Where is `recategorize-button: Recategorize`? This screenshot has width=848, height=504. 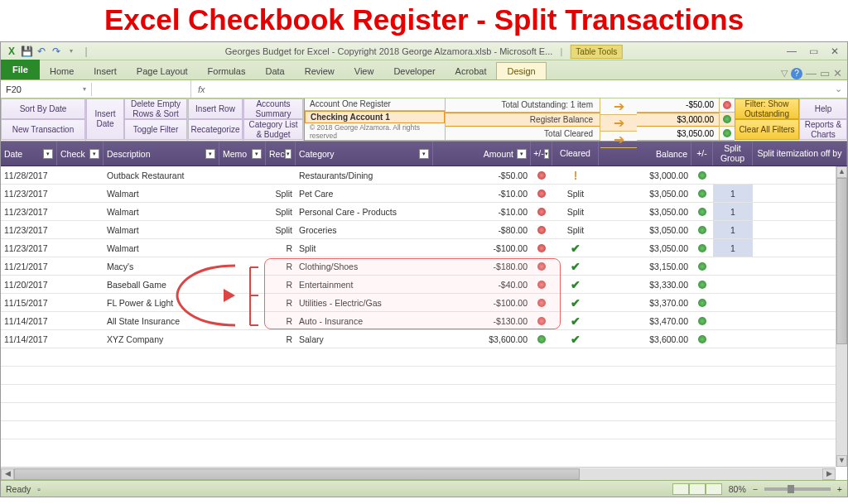
recategorize-button: Recategorize is located at coordinates (215, 129).